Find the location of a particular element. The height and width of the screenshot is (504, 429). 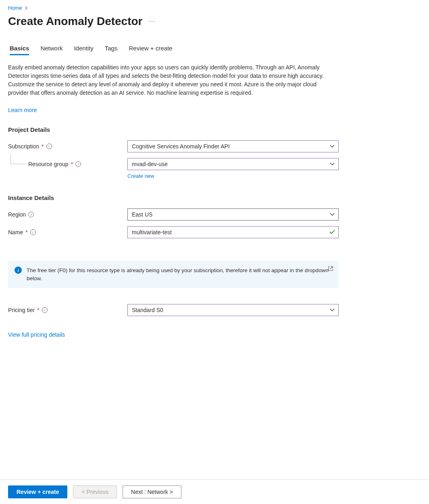

region-label: Region i is located at coordinates (68, 215).